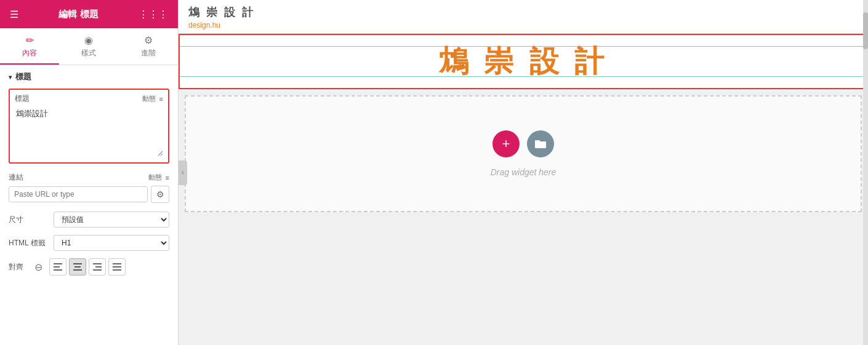 The width and height of the screenshot is (868, 345). I want to click on scrollbar-thumb, so click(866, 31).